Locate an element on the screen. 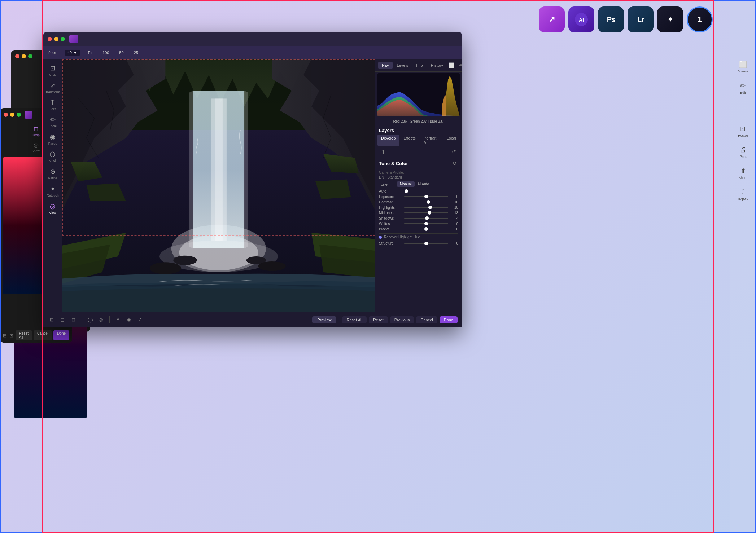 Image resolution: width=756 pixels, height=533 pixels. edit-icon-btn: ✏ Edit is located at coordinates (743, 88).